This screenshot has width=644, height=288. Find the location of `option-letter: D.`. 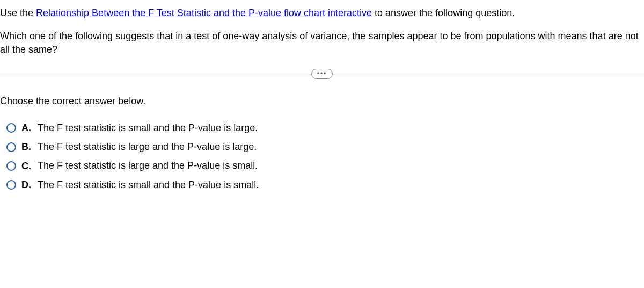

option-letter: D. is located at coordinates (27, 185).